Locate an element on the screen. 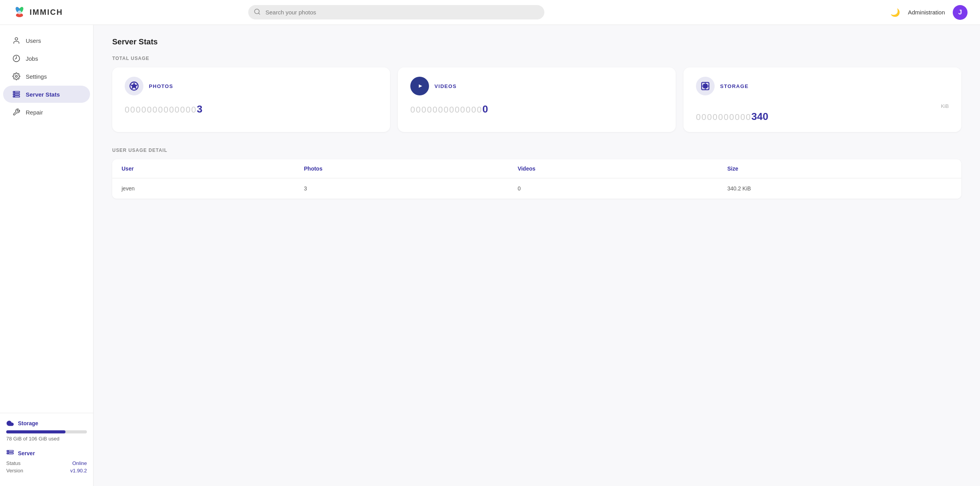  header: IMMICH 🌙 Administration J is located at coordinates (490, 12).